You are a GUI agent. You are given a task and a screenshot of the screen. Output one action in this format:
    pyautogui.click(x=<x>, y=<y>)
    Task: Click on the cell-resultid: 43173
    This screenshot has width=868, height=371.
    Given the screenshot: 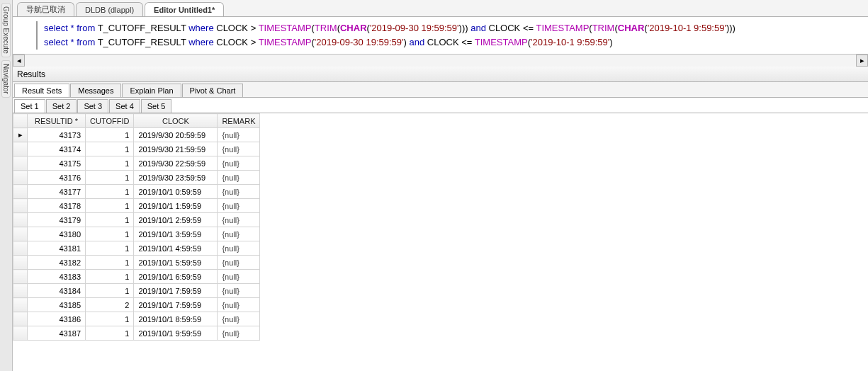 What is the action you would take?
    pyautogui.click(x=57, y=135)
    